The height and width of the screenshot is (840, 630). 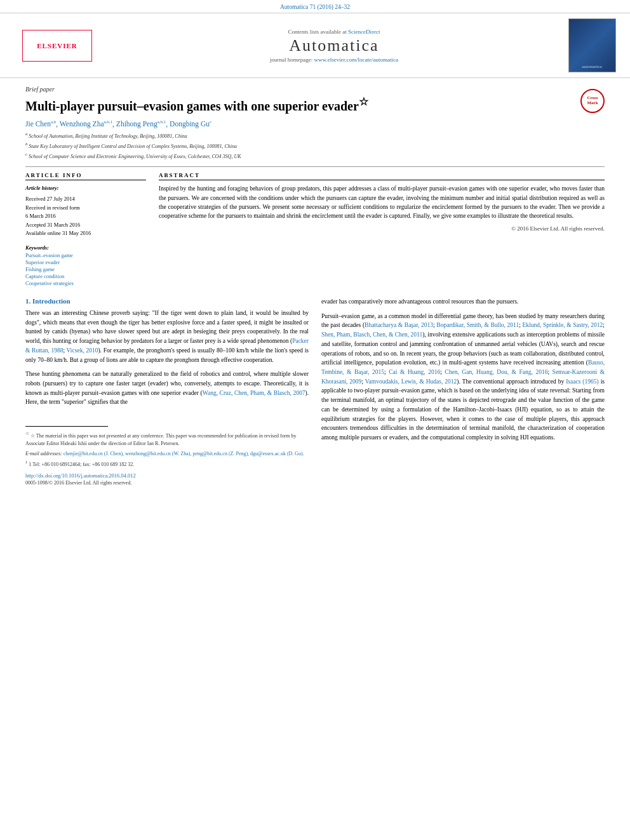 I want to click on journal-thumbnail, so click(x=592, y=46).